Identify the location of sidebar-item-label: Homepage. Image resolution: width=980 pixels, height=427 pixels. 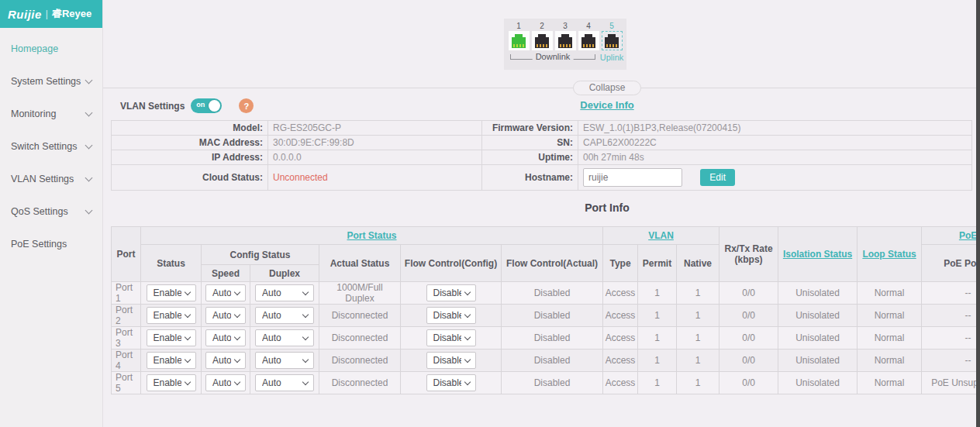
(34, 49).